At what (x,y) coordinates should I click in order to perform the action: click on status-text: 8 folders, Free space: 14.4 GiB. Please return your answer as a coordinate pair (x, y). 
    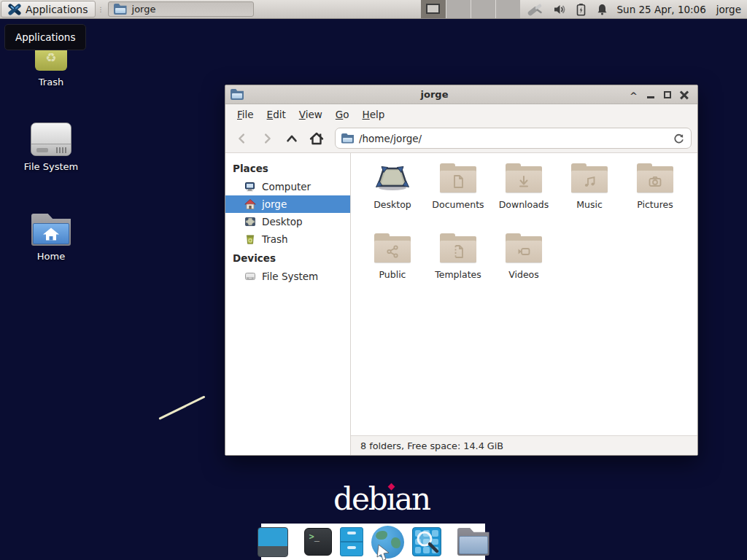
    Looking at the image, I should click on (432, 446).